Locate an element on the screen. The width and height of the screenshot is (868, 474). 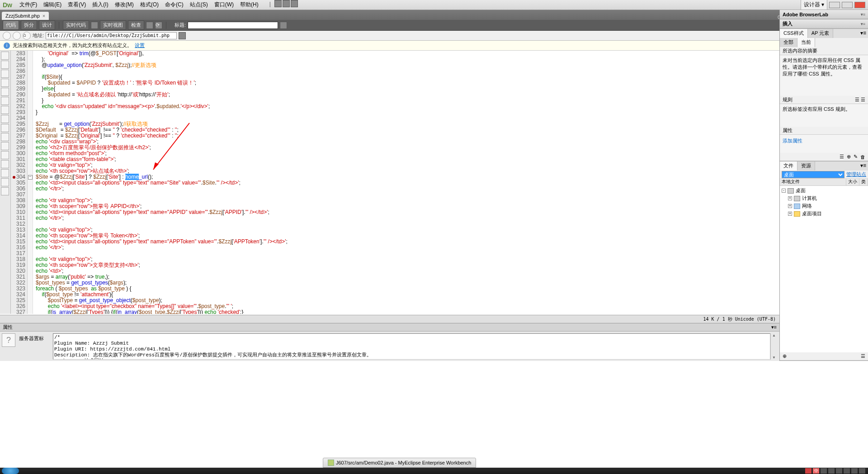
css-tool-icon: ☰ is located at coordinates (842, 156).